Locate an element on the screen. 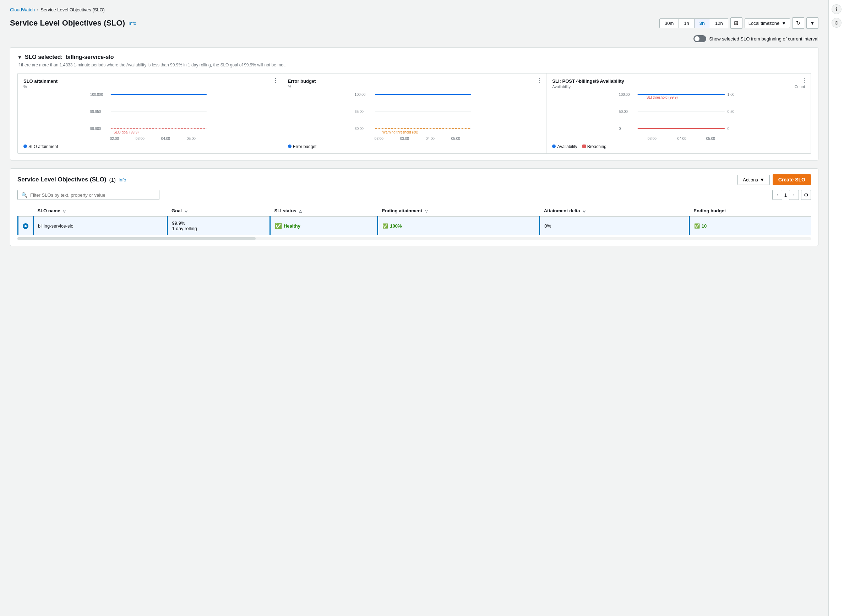 This screenshot has width=844, height=616. timezone-label: Local timezone is located at coordinates (764, 23).